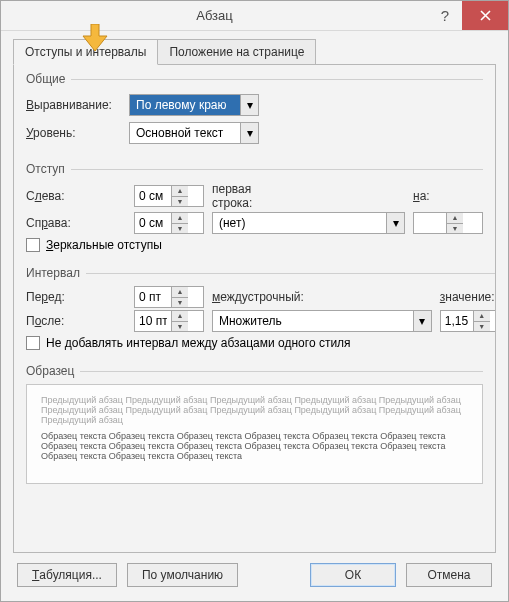 The width and height of the screenshot is (509, 602). What do you see at coordinates (33, 245) in the screenshot?
I see `mirror-indents-checkbox` at bounding box center [33, 245].